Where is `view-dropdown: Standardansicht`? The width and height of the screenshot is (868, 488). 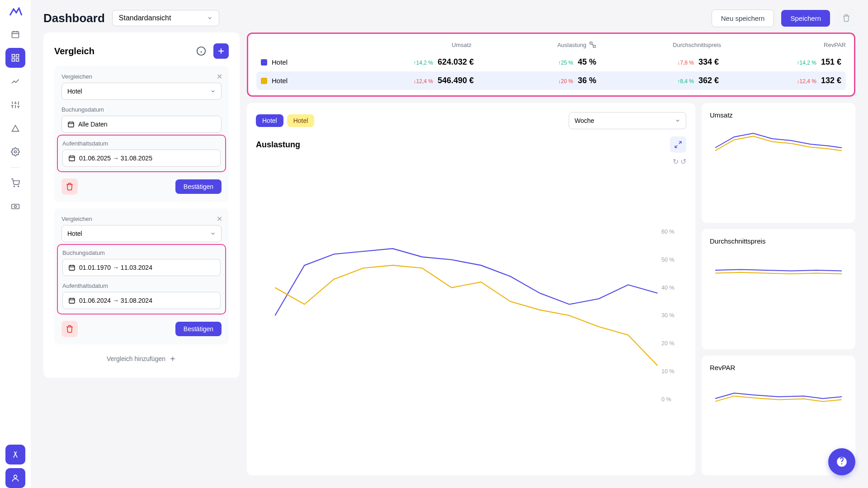
view-dropdown: Standardansicht is located at coordinates (166, 18).